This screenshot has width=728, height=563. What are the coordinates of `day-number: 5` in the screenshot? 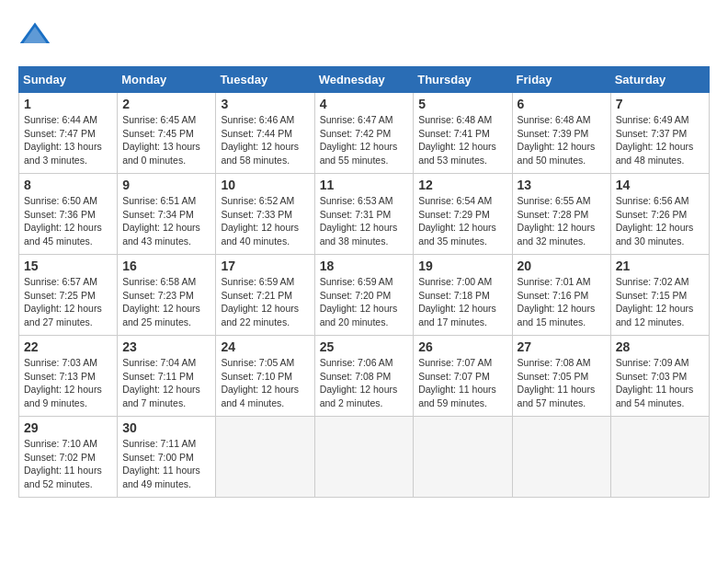 It's located at (462, 104).